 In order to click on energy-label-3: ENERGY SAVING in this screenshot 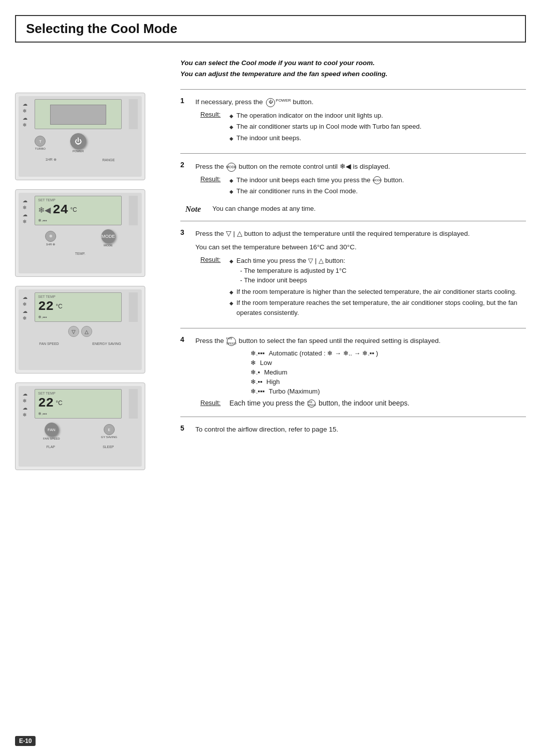, I will do `click(106, 343)`.